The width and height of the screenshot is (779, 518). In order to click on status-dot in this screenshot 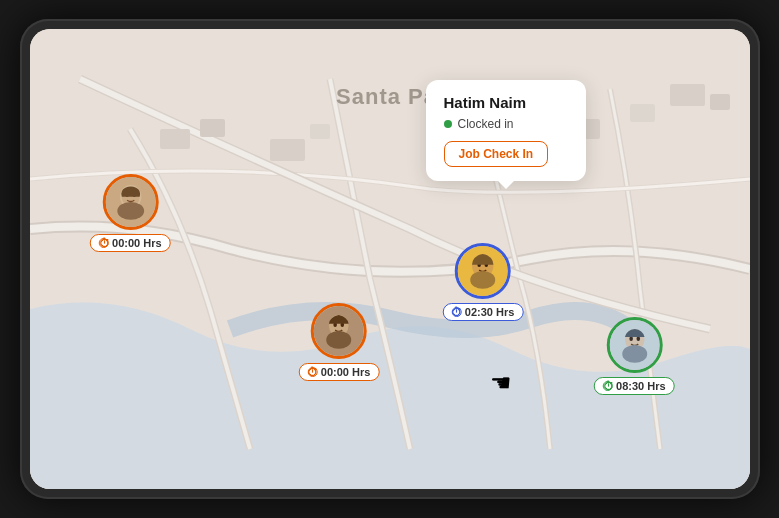, I will do `click(448, 124)`.